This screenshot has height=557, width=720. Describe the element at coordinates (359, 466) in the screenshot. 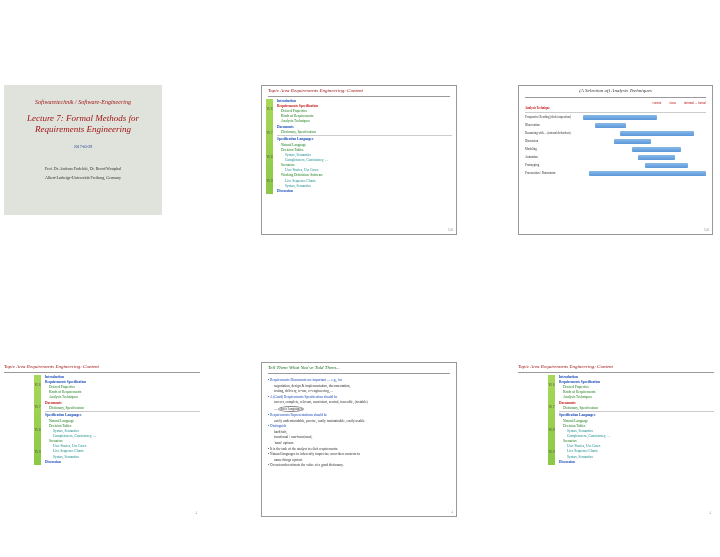

I see `line: • Do not underestimate the value of a go…` at that location.